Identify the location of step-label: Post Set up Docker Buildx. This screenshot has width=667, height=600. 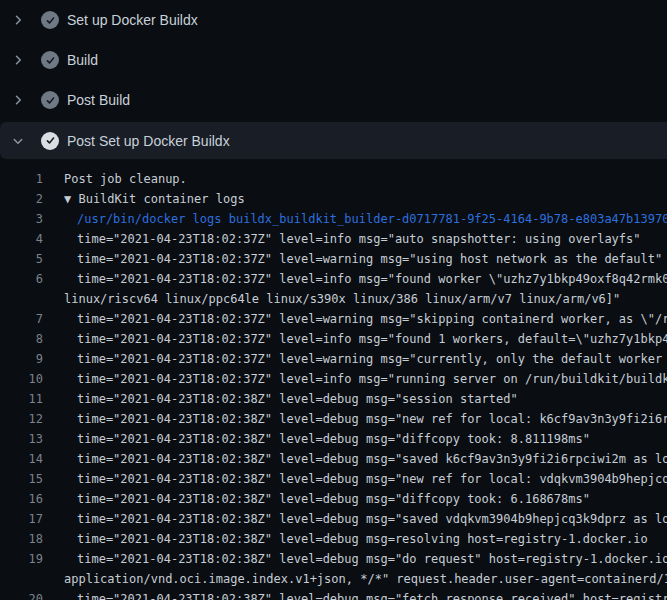
(148, 141).